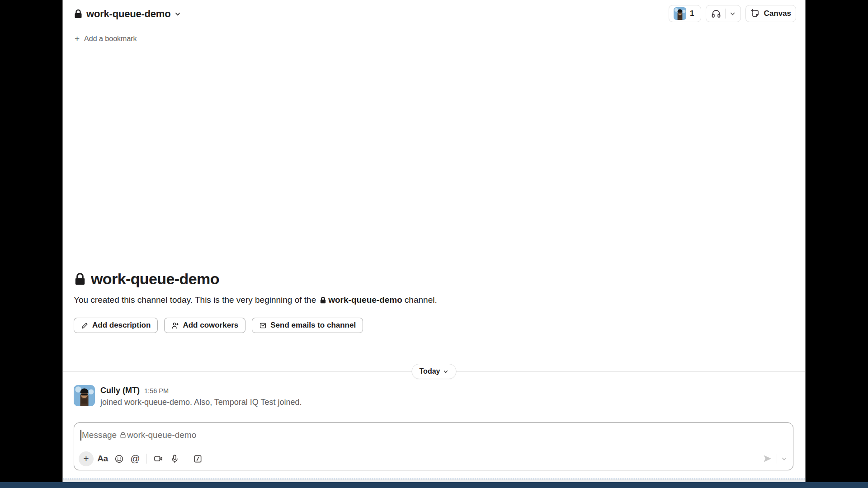  Describe the element at coordinates (195, 300) in the screenshot. I see `intro-text-prefix: You created this channel today. This is …` at that location.